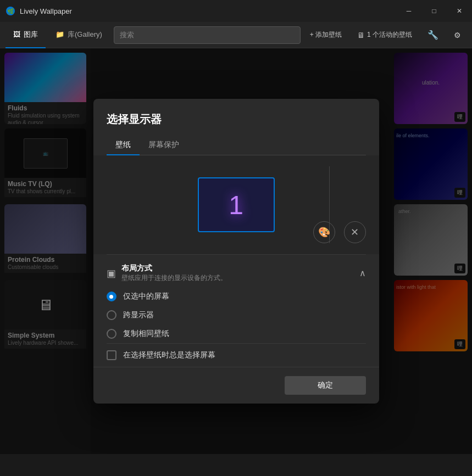 This screenshot has height=476, width=472. I want to click on nav-gallery: 🖼 图库, so click(25, 35).